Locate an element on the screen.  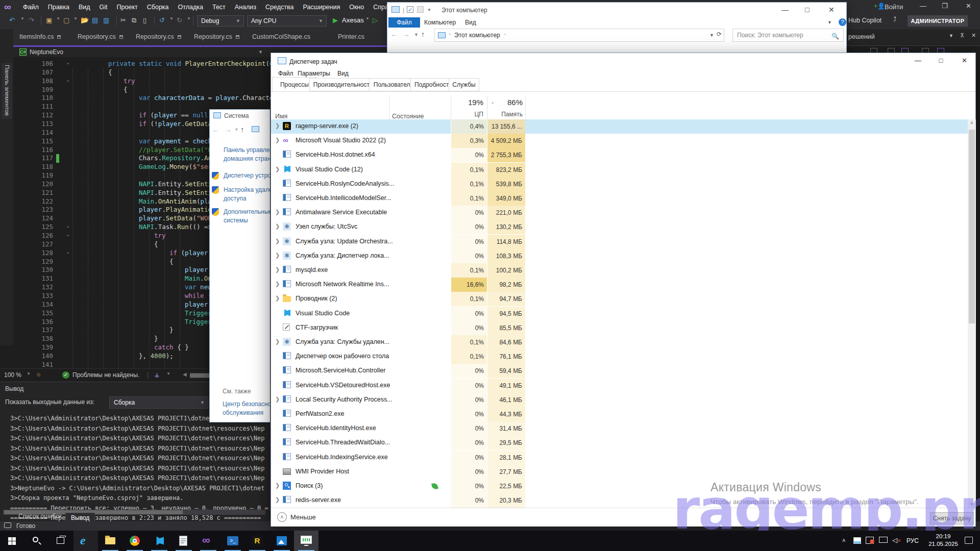
taskbar-chrome is located at coordinates (135, 541).